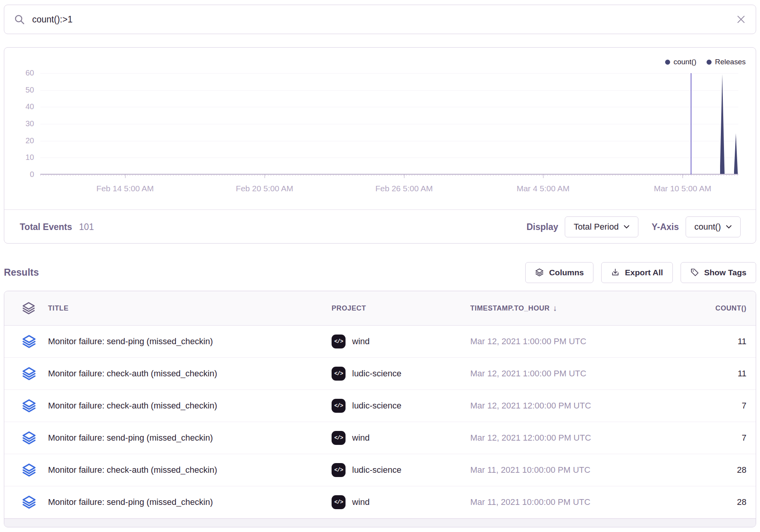  I want to click on download-icon, so click(615, 273).